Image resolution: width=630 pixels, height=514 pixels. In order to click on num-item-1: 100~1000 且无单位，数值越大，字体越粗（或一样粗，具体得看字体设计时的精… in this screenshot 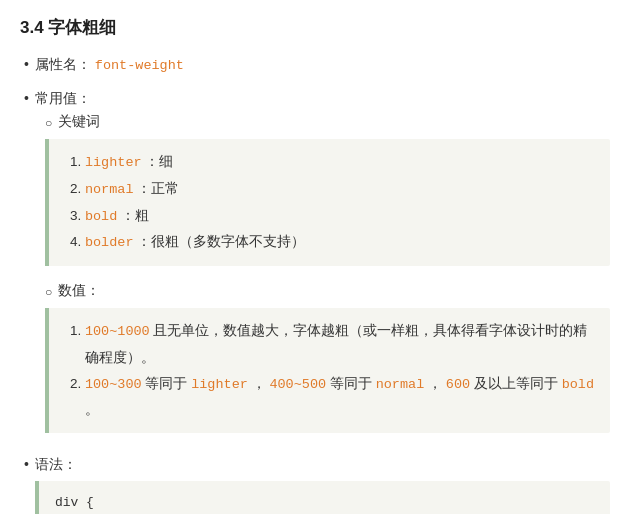, I will do `click(340, 344)`.